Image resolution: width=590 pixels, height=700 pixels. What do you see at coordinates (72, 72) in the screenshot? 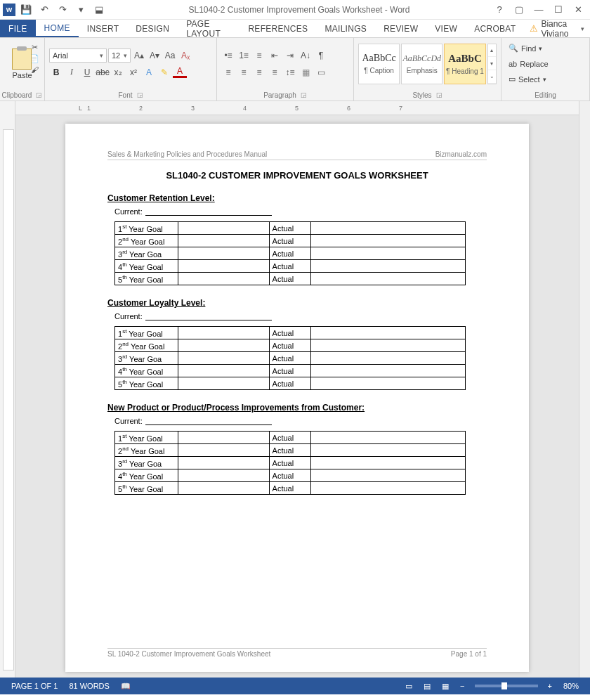
I see `italic-button: I` at bounding box center [72, 72].